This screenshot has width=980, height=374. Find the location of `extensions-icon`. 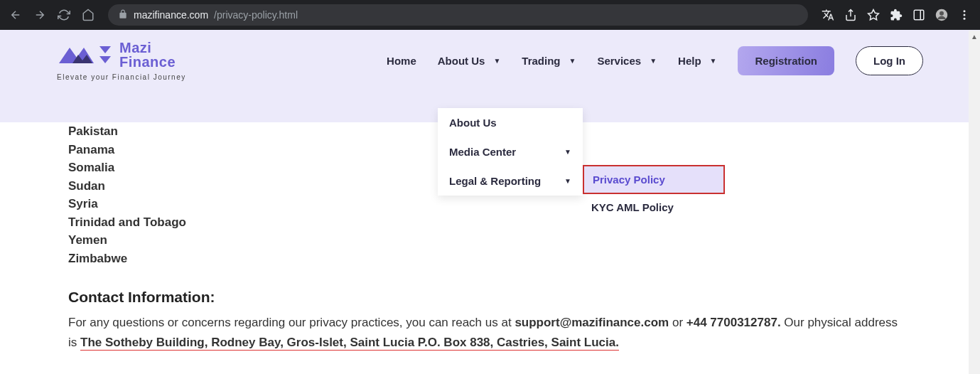

extensions-icon is located at coordinates (896, 15).